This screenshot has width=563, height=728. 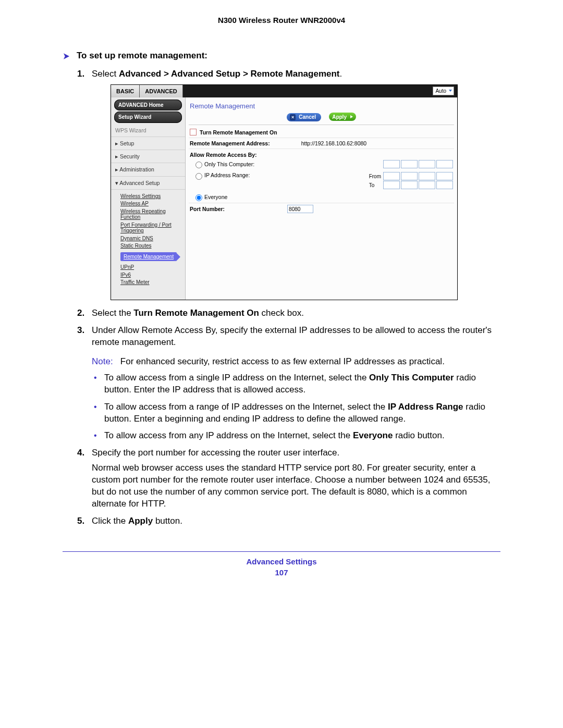 I want to click on procedure-heading-text: To set up remote management:, so click(x=142, y=56).